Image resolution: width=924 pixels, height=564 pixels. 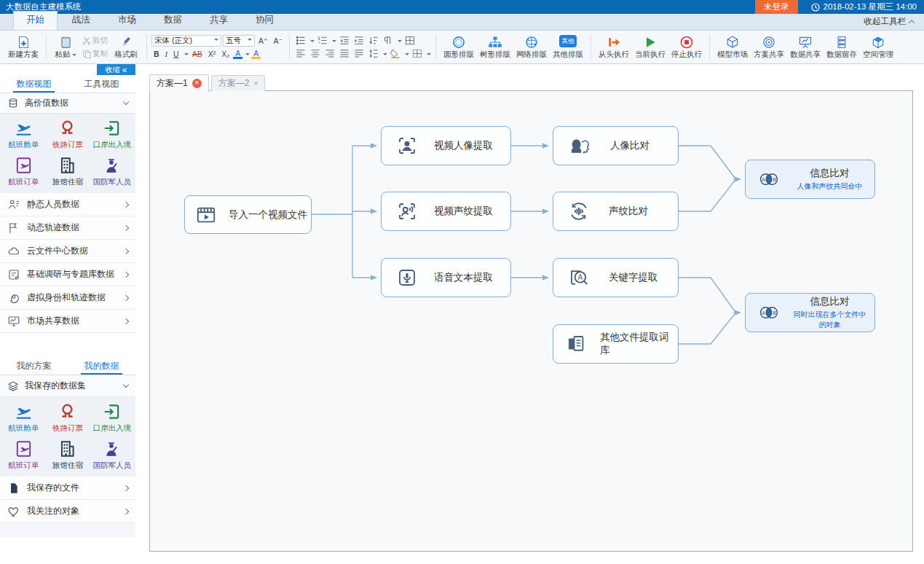 What do you see at coordinates (33, 366) in the screenshot?
I see `tab-my-plans: 我的方案` at bounding box center [33, 366].